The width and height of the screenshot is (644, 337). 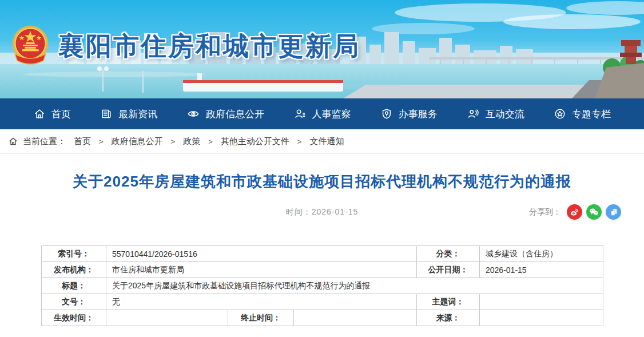 I want to click on publish-date-value: 2026-01-15, so click(x=542, y=270).